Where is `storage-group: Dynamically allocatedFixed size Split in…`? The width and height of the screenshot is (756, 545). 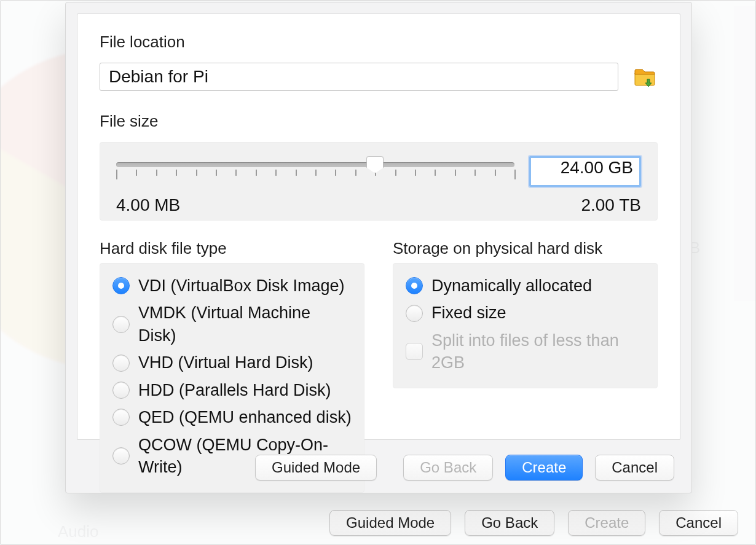
storage-group: Dynamically allocatedFixed size Split in… is located at coordinates (525, 326).